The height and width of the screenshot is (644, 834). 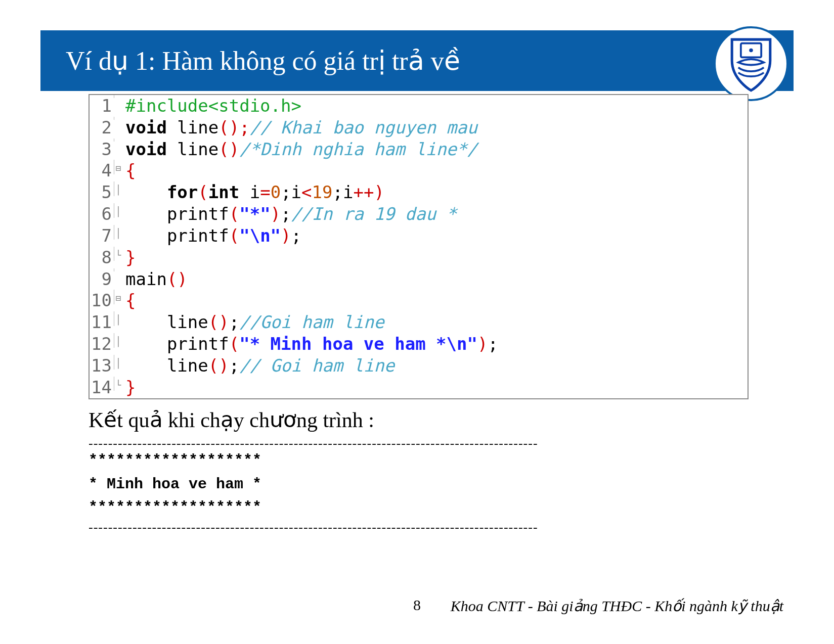 What do you see at coordinates (419, 258) in the screenshot?
I see `code-line: 8└}` at bounding box center [419, 258].